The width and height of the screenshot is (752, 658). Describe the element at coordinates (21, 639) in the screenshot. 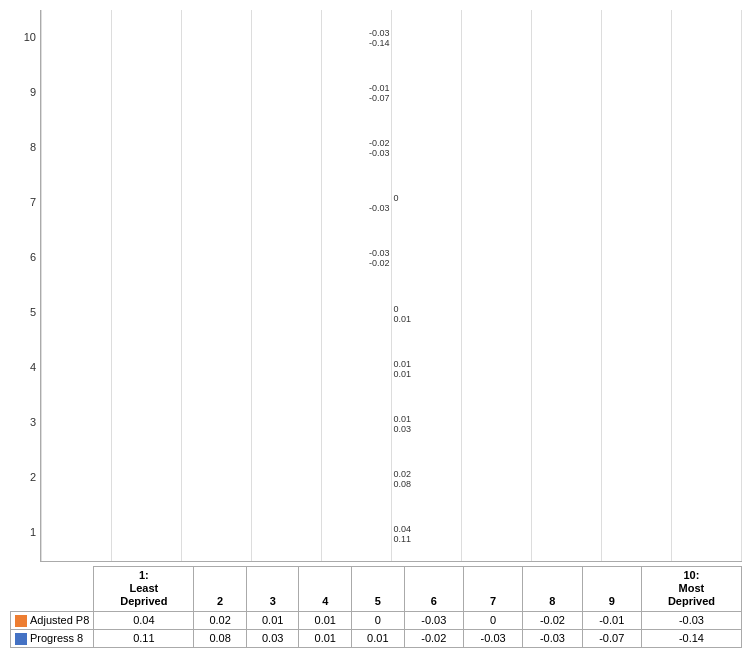

I see `legend-blue-box` at that location.